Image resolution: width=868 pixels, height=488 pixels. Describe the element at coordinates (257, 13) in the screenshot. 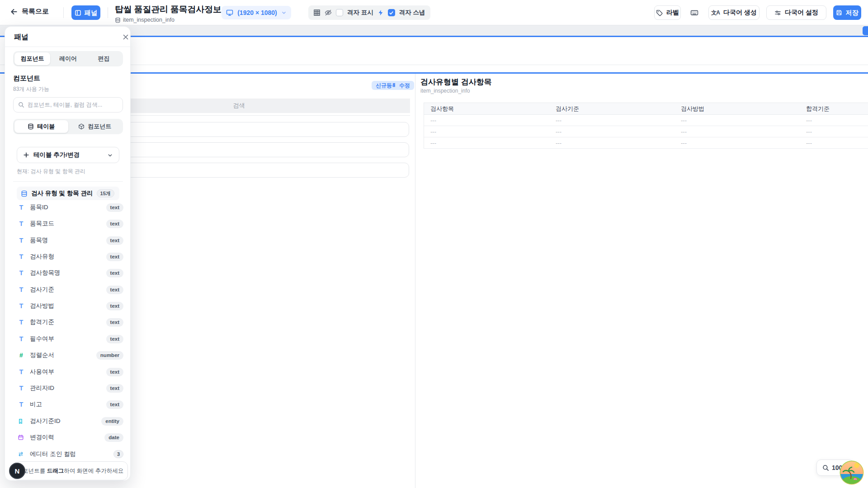

I see `resolution-value: (1920 × 1080)` at that location.